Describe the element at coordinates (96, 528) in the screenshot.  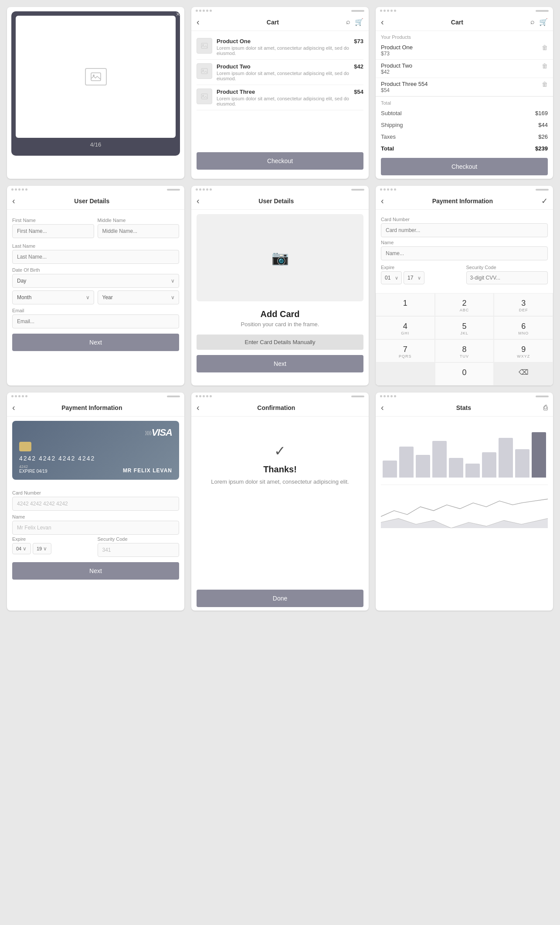
I see `name-filled-input` at that location.